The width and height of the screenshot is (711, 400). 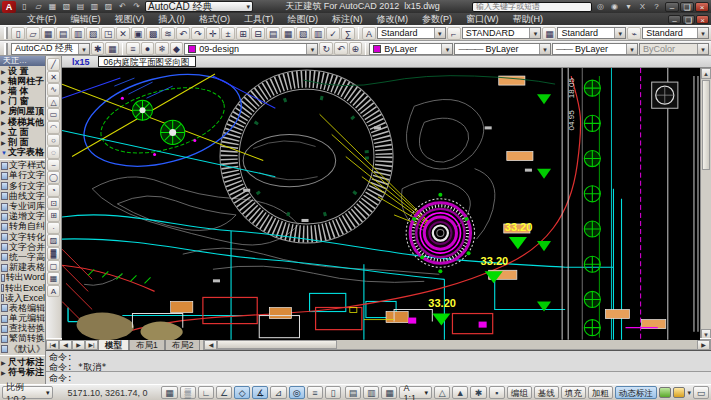 What do you see at coordinates (687, 7) in the screenshot?
I see `restore-button: ❏` at bounding box center [687, 7].